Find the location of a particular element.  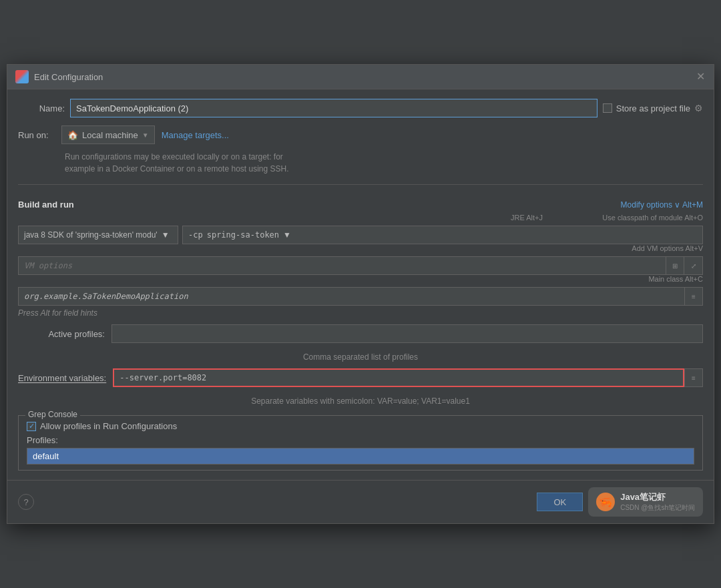

dialog-footer: ? OK 🦐 Java笔记虾 CSDN @鱼找sh笔记时间 is located at coordinates (360, 502).